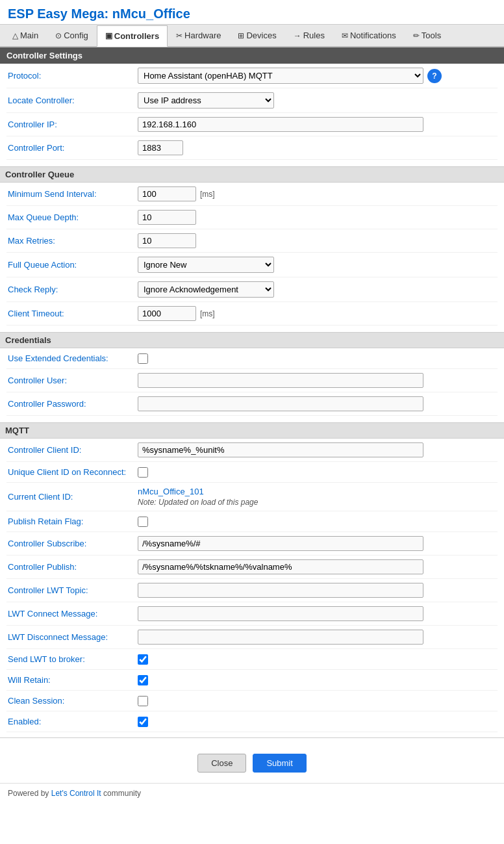 Image resolution: width=504 pixels, height=844 pixels. Describe the element at coordinates (73, 217) in the screenshot. I see `max-queue-label: Max Queue Depth:` at that location.